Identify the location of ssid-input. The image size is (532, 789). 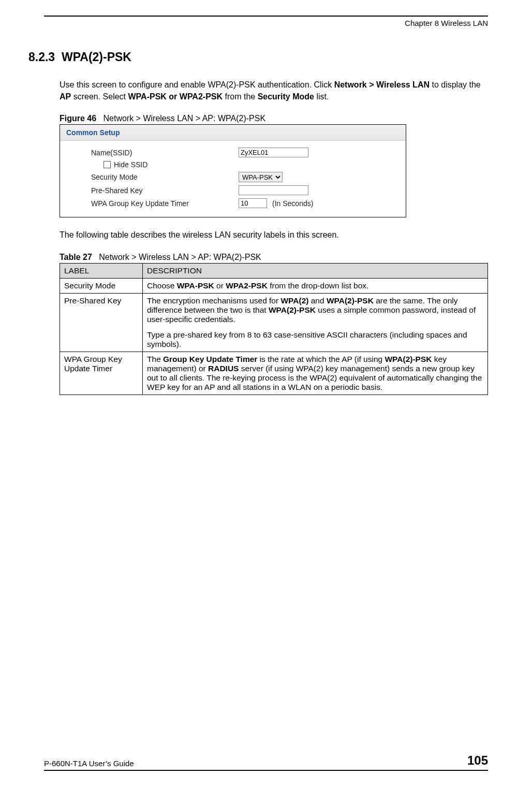
(273, 152).